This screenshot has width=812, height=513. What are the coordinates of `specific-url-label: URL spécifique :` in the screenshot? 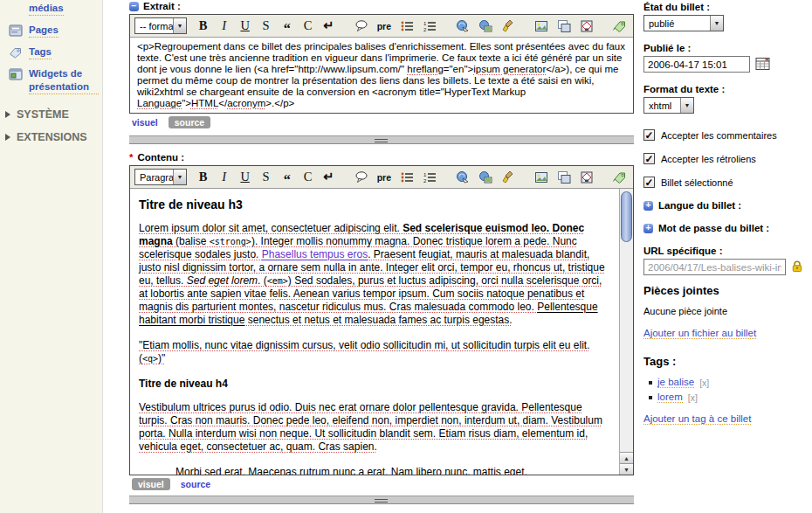 It's located at (727, 251).